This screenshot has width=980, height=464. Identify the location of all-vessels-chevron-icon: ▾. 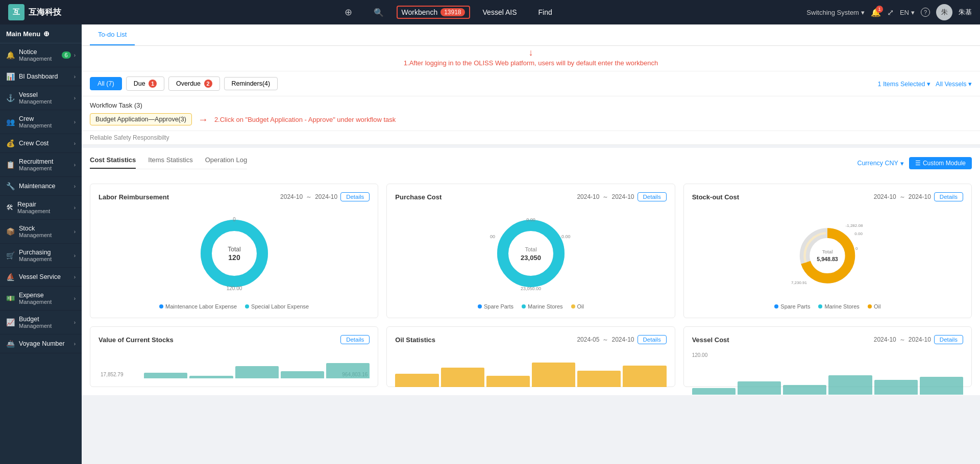
(970, 84).